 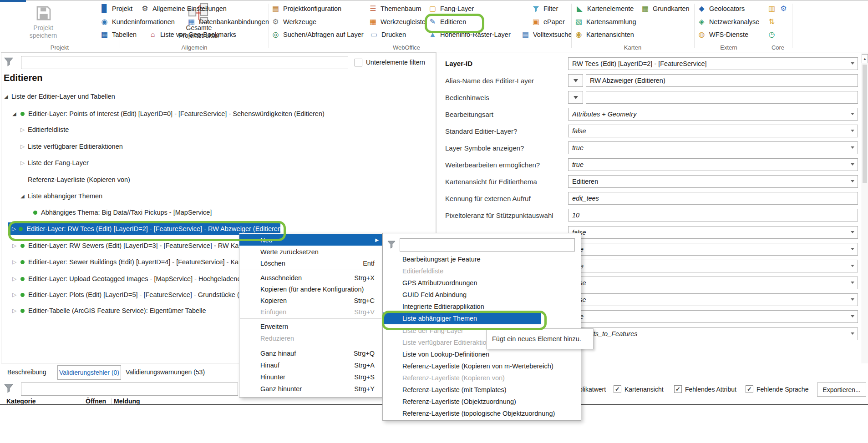 What do you see at coordinates (482, 354) in the screenshot?
I see `submenu-item-lookup-definitionen: Liste von Lookup-Definitionen` at bounding box center [482, 354].